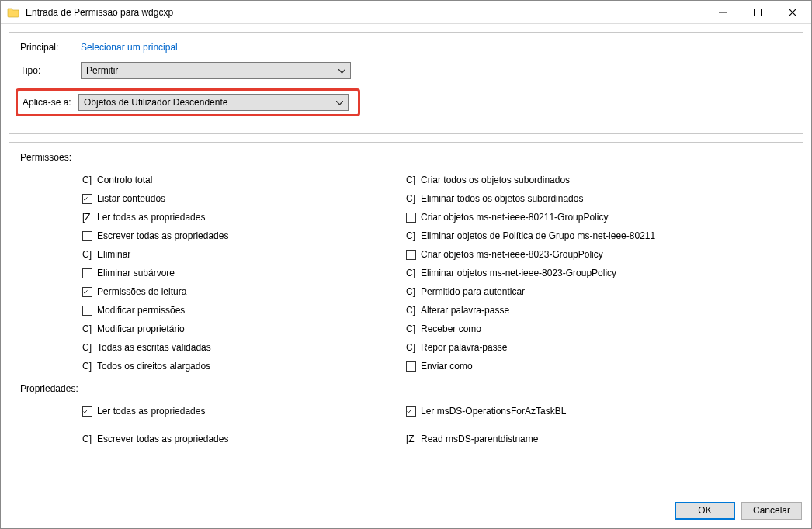 The height and width of the screenshot is (529, 812). I want to click on permission-label: Todas as escritas validadas, so click(154, 347).